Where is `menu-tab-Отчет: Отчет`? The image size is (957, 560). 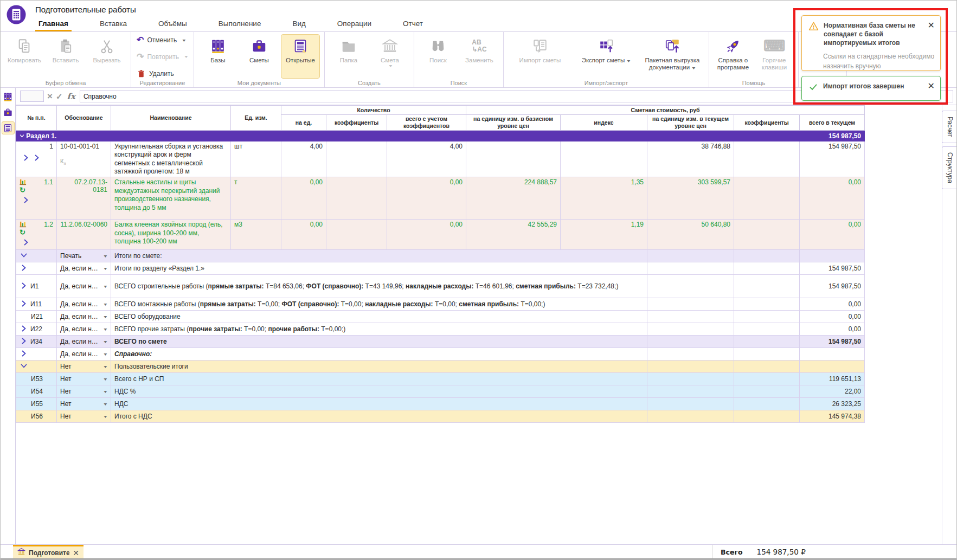
menu-tab-Отчет: Отчет is located at coordinates (413, 24).